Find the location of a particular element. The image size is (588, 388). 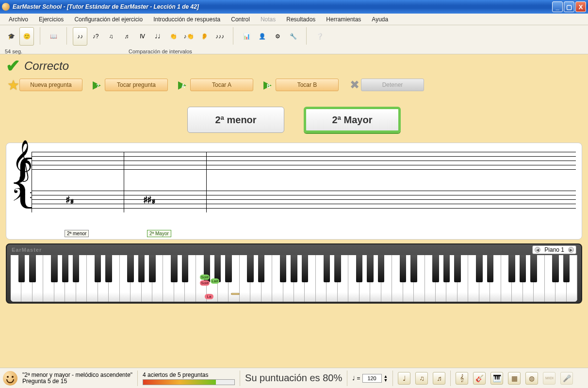

key-marker: Sol# is located at coordinates (205, 277).